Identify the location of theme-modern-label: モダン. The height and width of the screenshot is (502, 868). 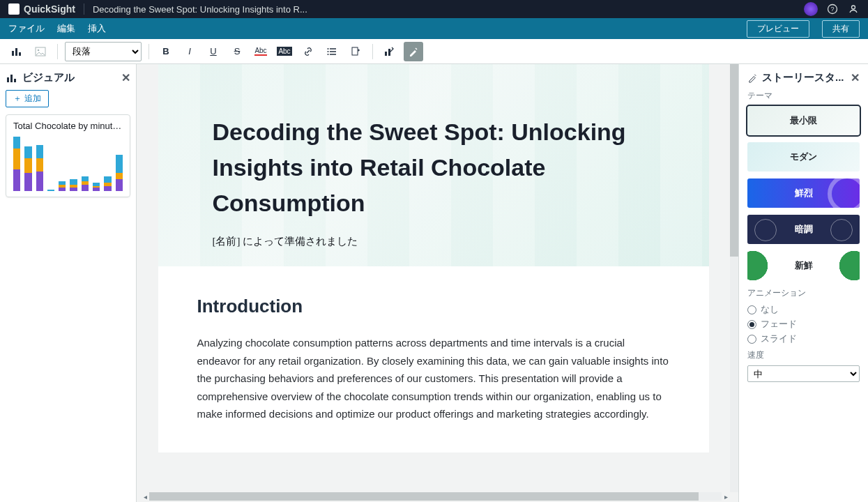
(803, 157).